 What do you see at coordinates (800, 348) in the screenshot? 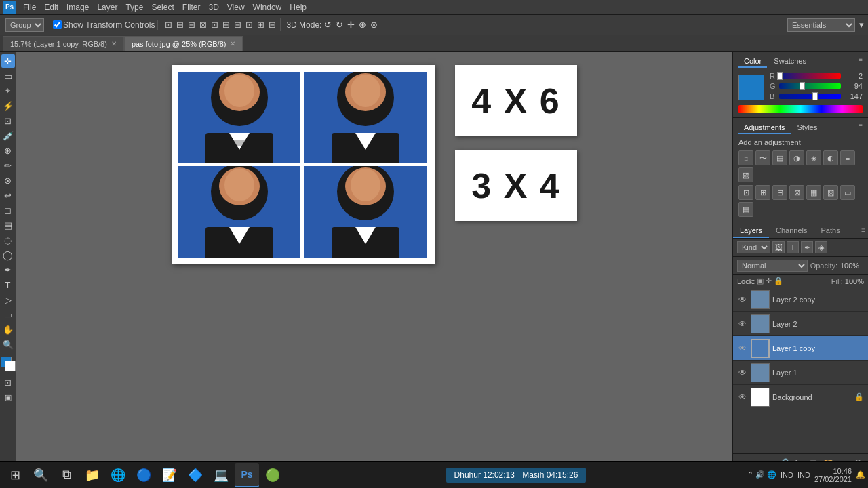
I see `layer-item-layer1copy: 👁 Layer 1 copy` at bounding box center [800, 348].